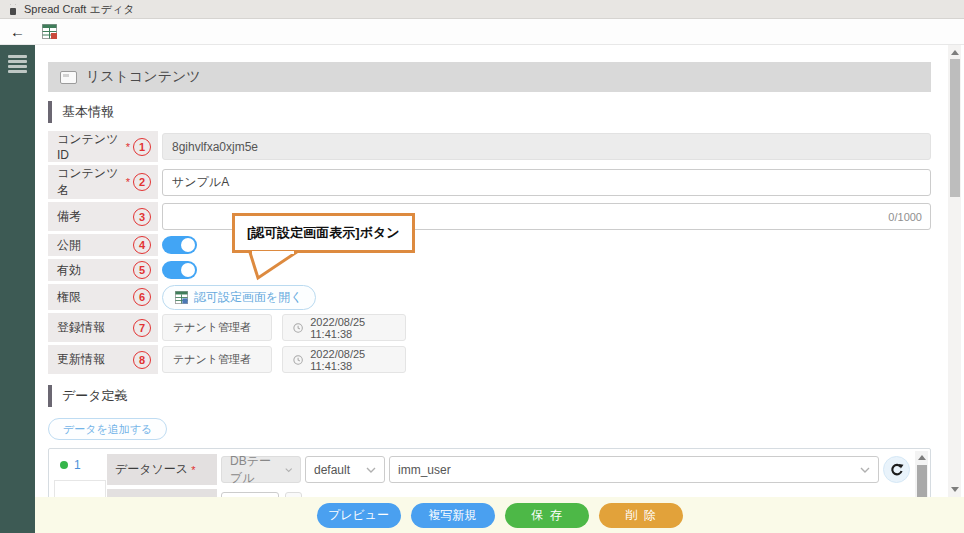 This screenshot has height=533, width=964. What do you see at coordinates (490, 146) in the screenshot?
I see `row-content-id: コンテンツID * 1` at bounding box center [490, 146].